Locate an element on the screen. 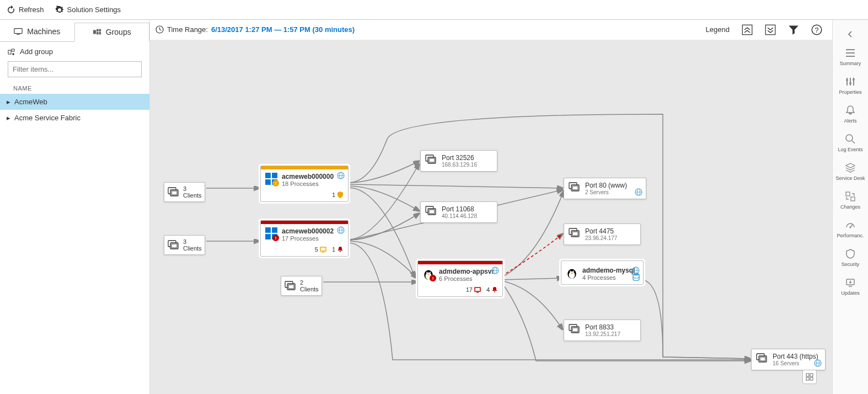 The height and width of the screenshot is (394, 868). groups-icon is located at coordinates (97, 32).